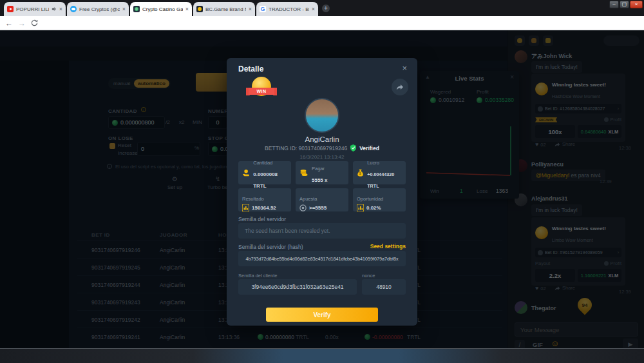 The width and height of the screenshot is (644, 363). Describe the element at coordinates (287, 9) in the screenshot. I see `tab-google: G TRADUCTOR - Buscar con Googl ×` at that location.